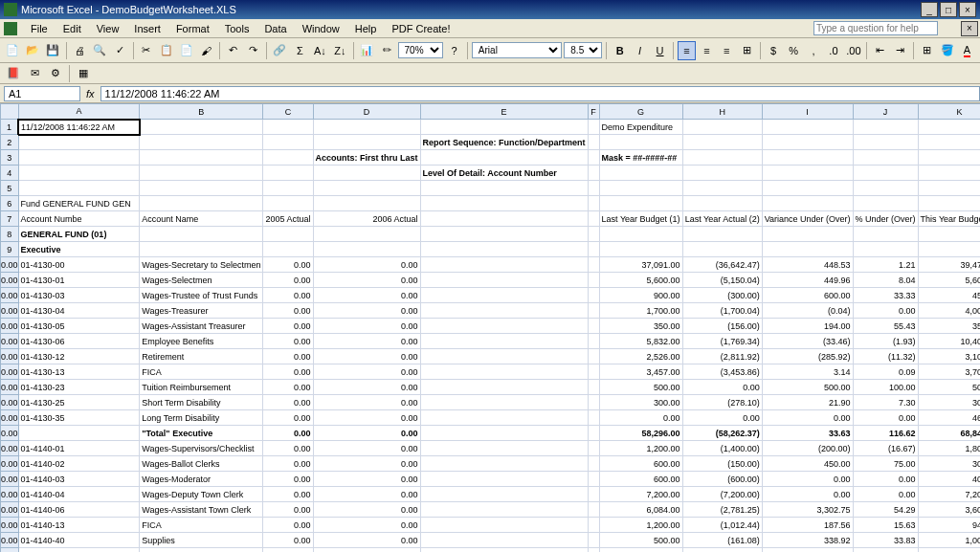 The width and height of the screenshot is (980, 552). Describe the element at coordinates (641, 158) in the screenshot. I see `cell: Mask = ##-####-##` at that location.